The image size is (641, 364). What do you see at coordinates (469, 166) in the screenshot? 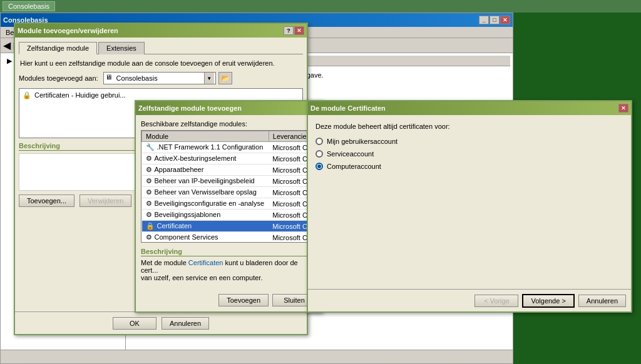
I see `radio-item-computer: Computeraccount` at bounding box center [469, 166].